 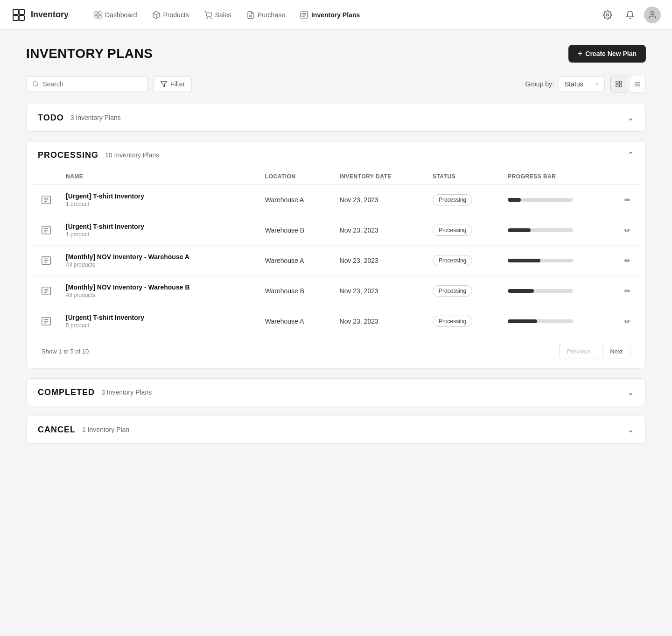 What do you see at coordinates (628, 84) in the screenshot?
I see `view-toggles` at bounding box center [628, 84].